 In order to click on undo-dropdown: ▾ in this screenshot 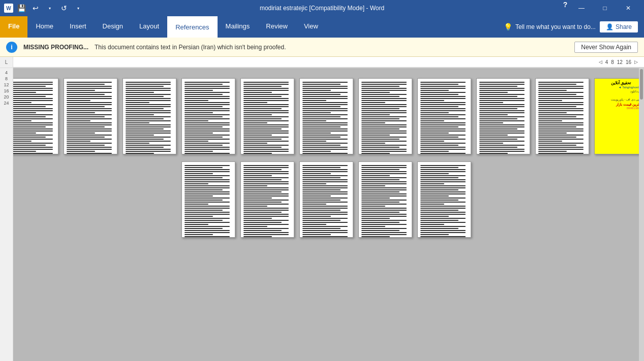, I will do `click(50, 8)`.